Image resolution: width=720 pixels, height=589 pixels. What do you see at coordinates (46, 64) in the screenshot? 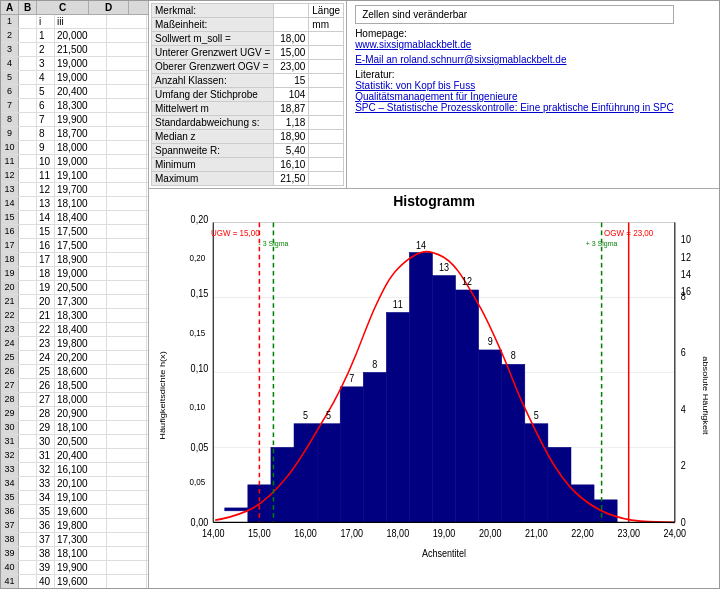
I see `cell-b: 3` at bounding box center [46, 64].